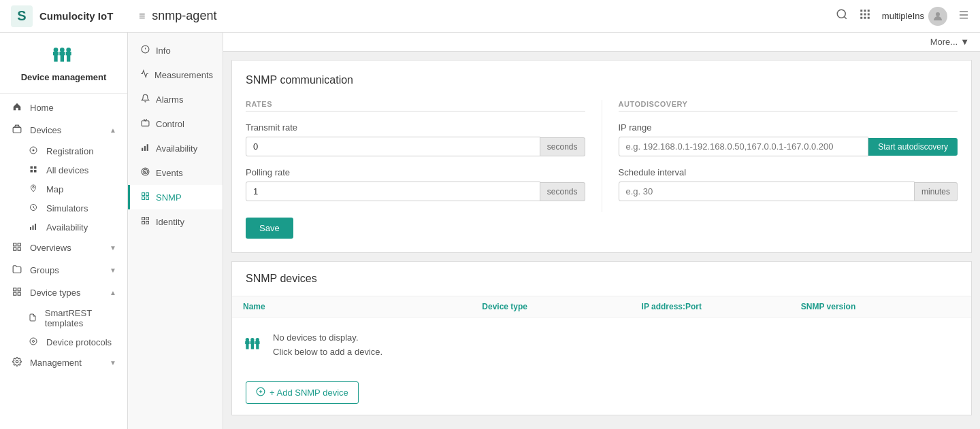 The image size is (980, 429). Describe the element at coordinates (64, 235) in the screenshot. I see `sidebar-nav: Home Devices ▲ Registration` at that location.